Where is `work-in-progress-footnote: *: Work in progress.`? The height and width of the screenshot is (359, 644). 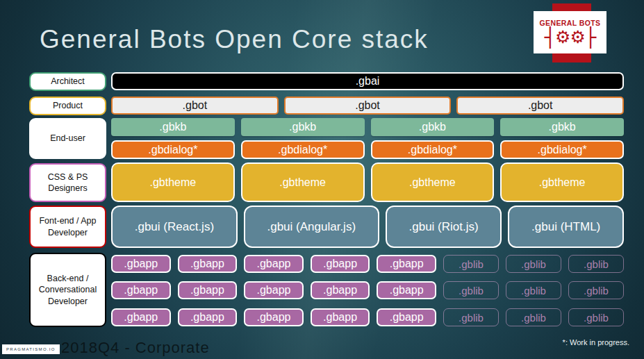 work-in-progress-footnote: *: Work in progress. is located at coordinates (596, 342).